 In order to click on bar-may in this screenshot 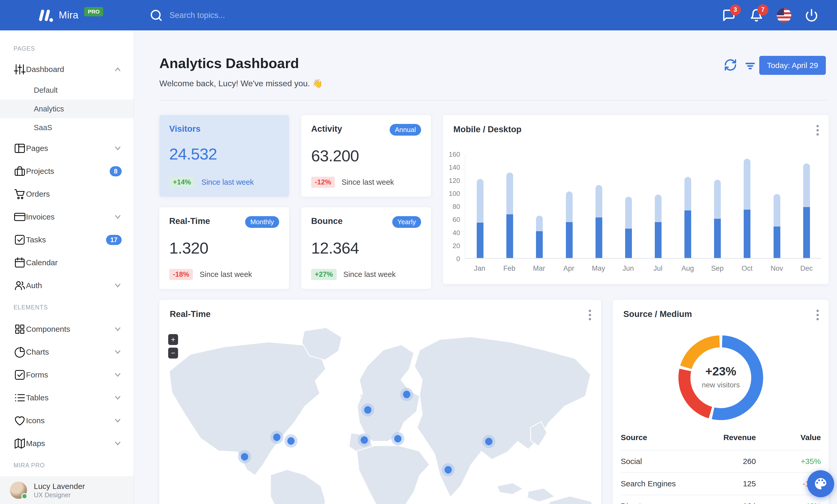, I will do `click(599, 221)`.